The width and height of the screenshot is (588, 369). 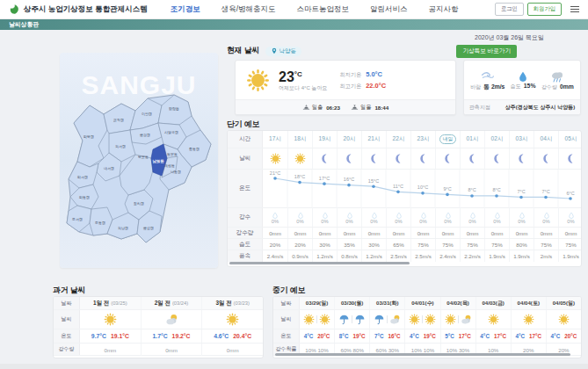 I want to click on cloudsun-icon, so click(x=396, y=320).